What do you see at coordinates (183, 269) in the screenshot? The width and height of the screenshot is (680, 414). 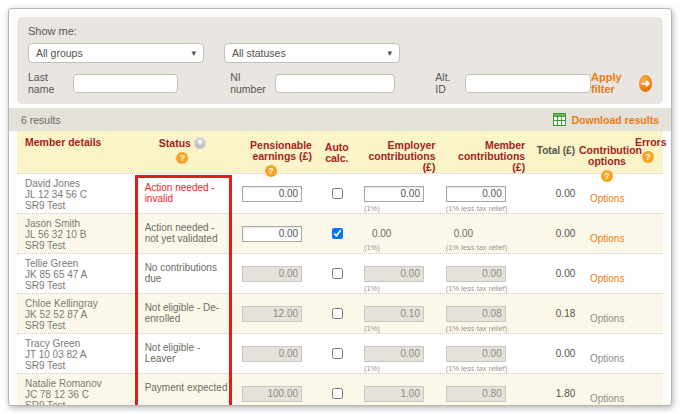 I see `status-text: No contributions due` at bounding box center [183, 269].